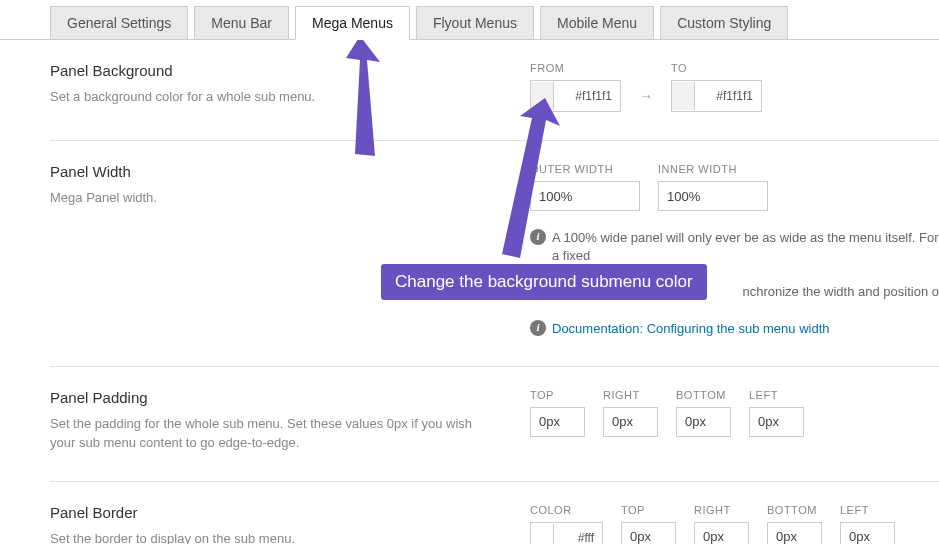 This screenshot has height=544, width=939. Describe the element at coordinates (868, 533) in the screenshot. I see `border-left-input` at that location.